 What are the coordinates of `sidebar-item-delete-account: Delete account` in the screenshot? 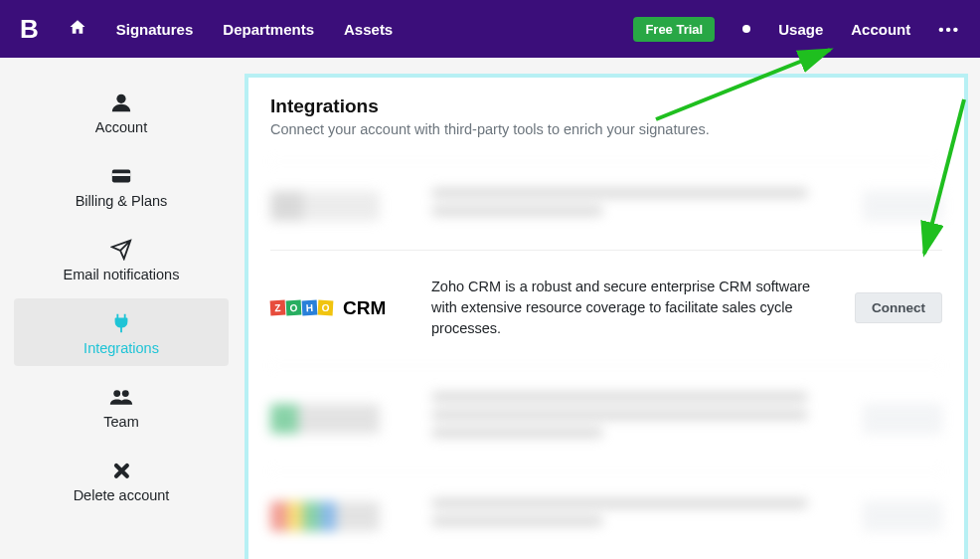 It's located at (121, 479).